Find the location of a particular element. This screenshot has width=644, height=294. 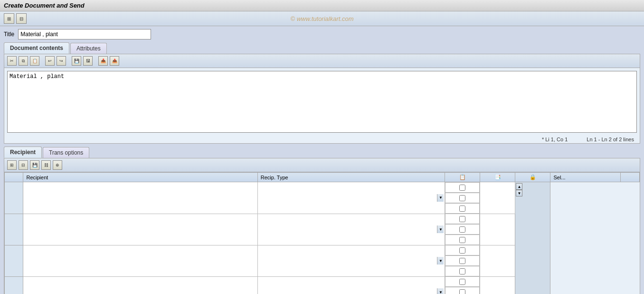

btn-grid: ⊞ is located at coordinates (9, 19).